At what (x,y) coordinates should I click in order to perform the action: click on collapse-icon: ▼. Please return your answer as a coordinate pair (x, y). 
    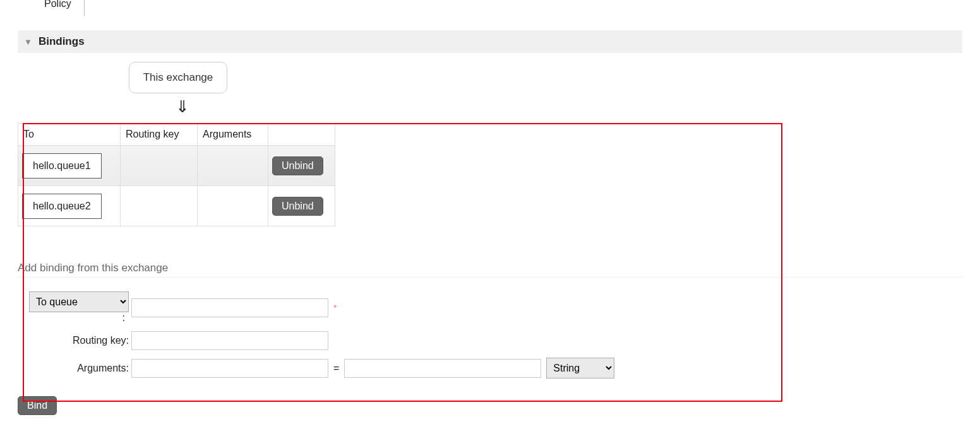
    Looking at the image, I should click on (28, 42).